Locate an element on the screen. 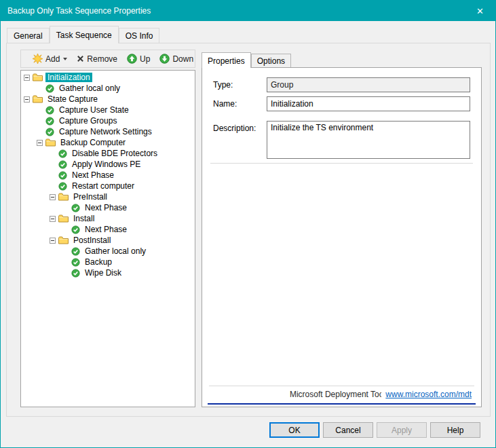 Image resolution: width=496 pixels, height=448 pixels. name-label: Name: is located at coordinates (225, 104).